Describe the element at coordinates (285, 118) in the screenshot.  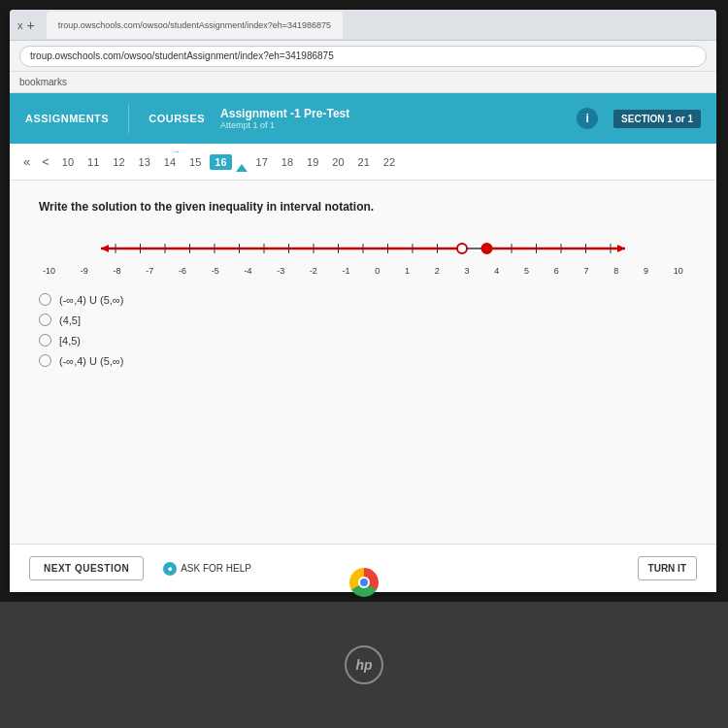
I see `assignment-info: Assignment -1 Pre-Test Attempt 1 of 1` at that location.